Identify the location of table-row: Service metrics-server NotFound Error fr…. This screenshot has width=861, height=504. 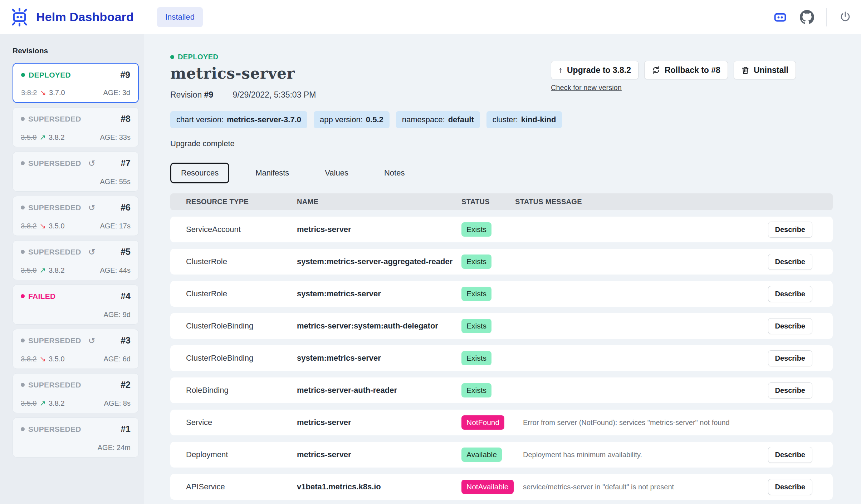
(502, 423).